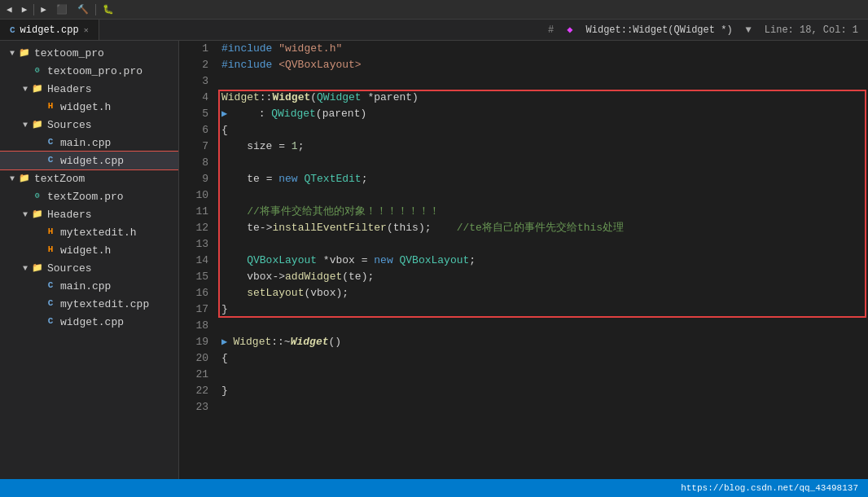  Describe the element at coordinates (90, 53) in the screenshot. I see `sidebar-item-textoom-pro: ▼ 📁 textoom_pro` at that location.